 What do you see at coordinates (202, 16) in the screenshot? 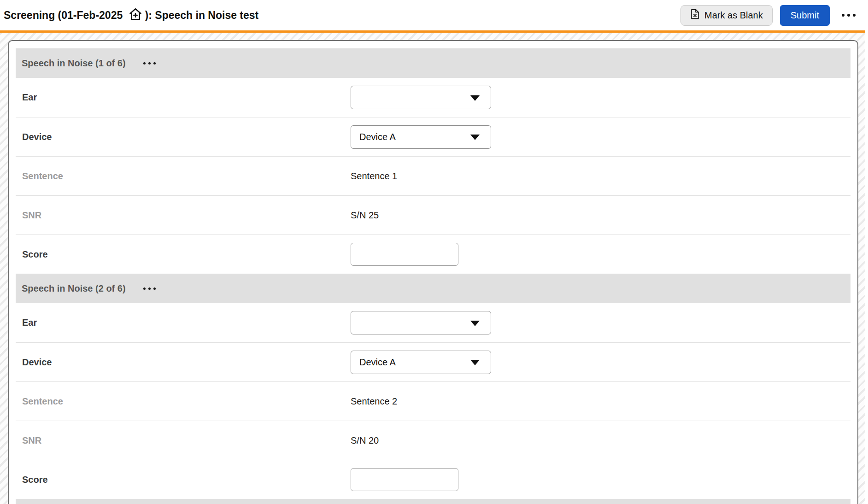
I see `page-title-suffix: ): Speech in Noise test` at bounding box center [202, 16].